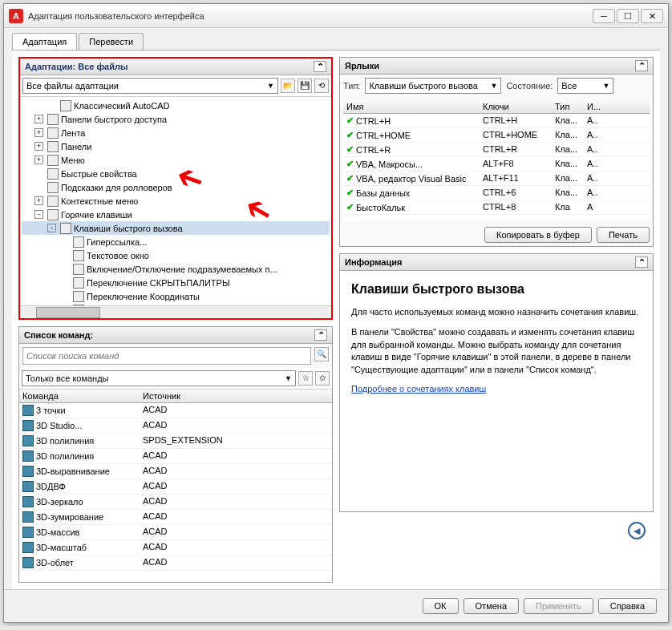 The image size is (672, 630). Describe the element at coordinates (627, 606) in the screenshot. I see `help-button: Справка` at that location.